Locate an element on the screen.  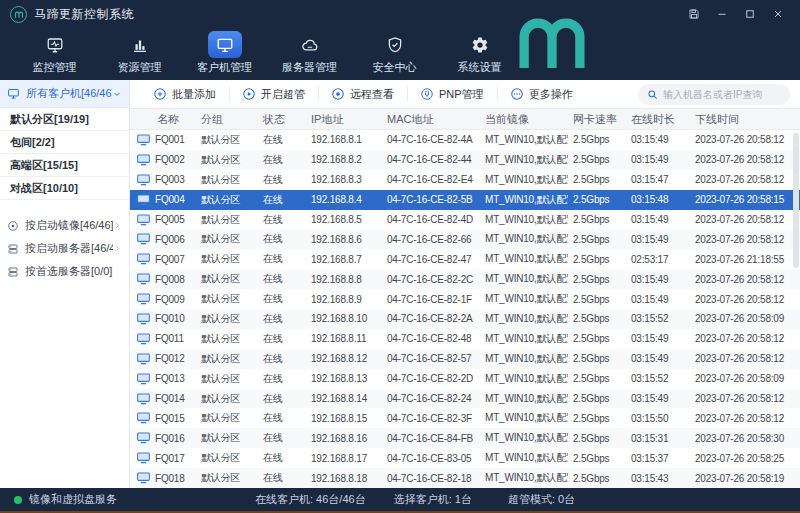
cell-ip: 192.168.8.15 is located at coordinates (344, 418).